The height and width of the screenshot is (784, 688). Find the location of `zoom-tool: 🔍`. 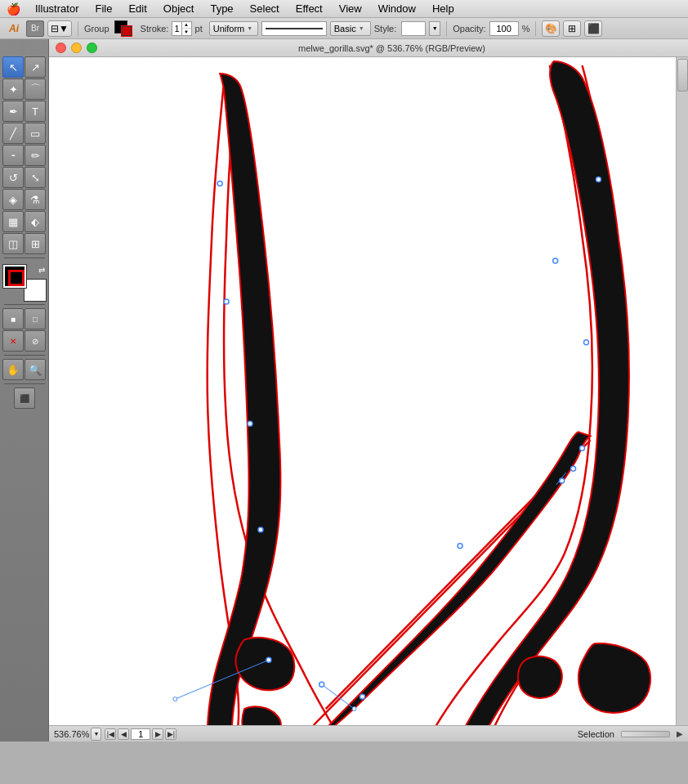

zoom-tool: 🔍 is located at coordinates (35, 370).